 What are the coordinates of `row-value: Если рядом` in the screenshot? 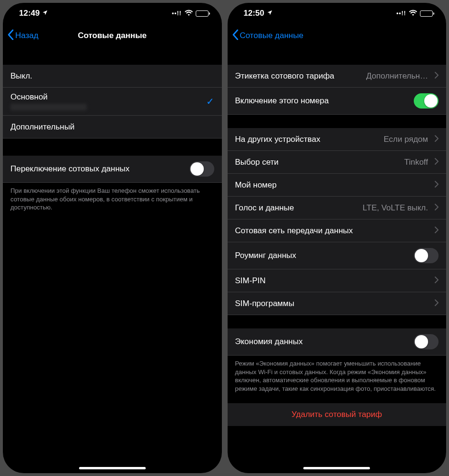 It's located at (408, 139).